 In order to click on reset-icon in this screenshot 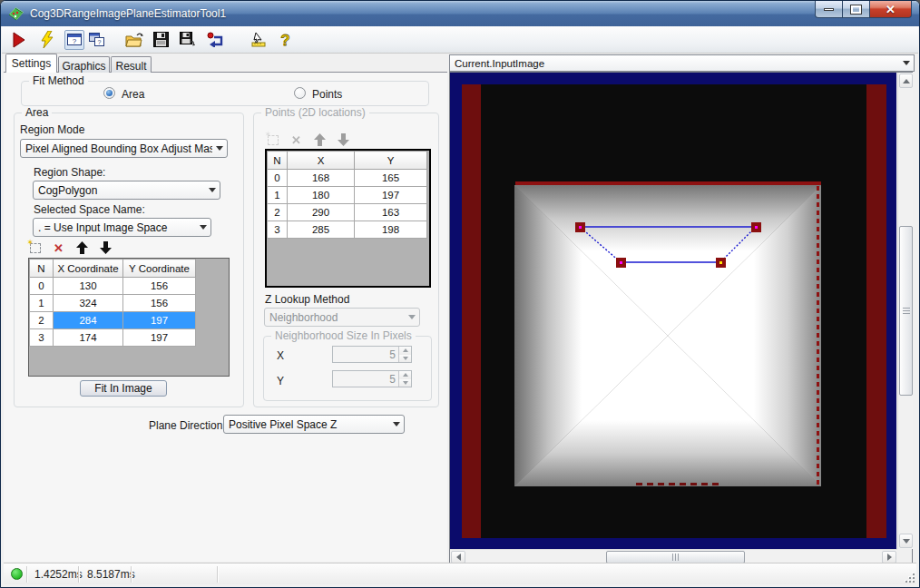, I will do `click(216, 40)`.